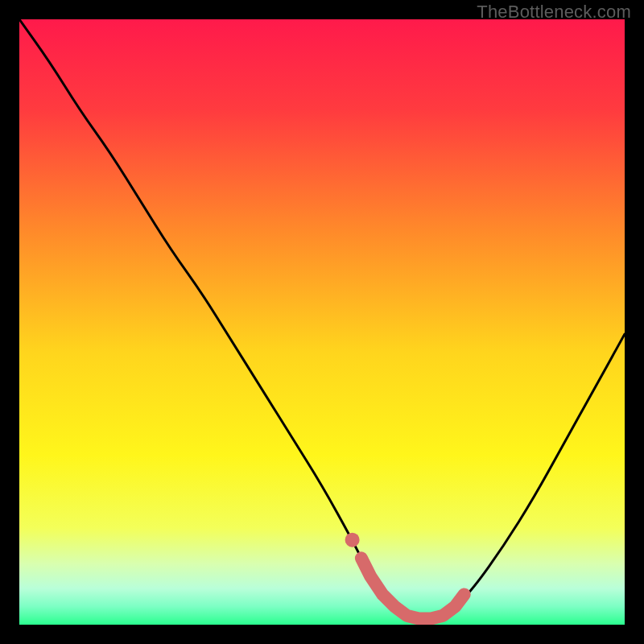 The width and height of the screenshot is (644, 644). What do you see at coordinates (353, 540) in the screenshot?
I see `optimal-point-dot` at bounding box center [353, 540].